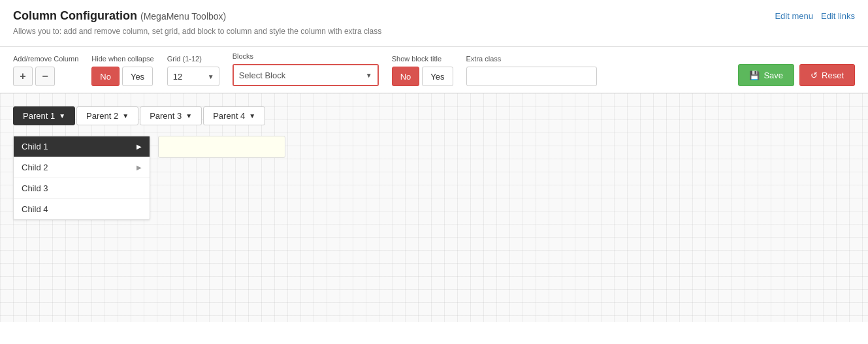 The height and width of the screenshot is (344, 868). Describe the element at coordinates (107, 116) in the screenshot. I see `parent-tab-2: Parent 2 ▼` at that location.